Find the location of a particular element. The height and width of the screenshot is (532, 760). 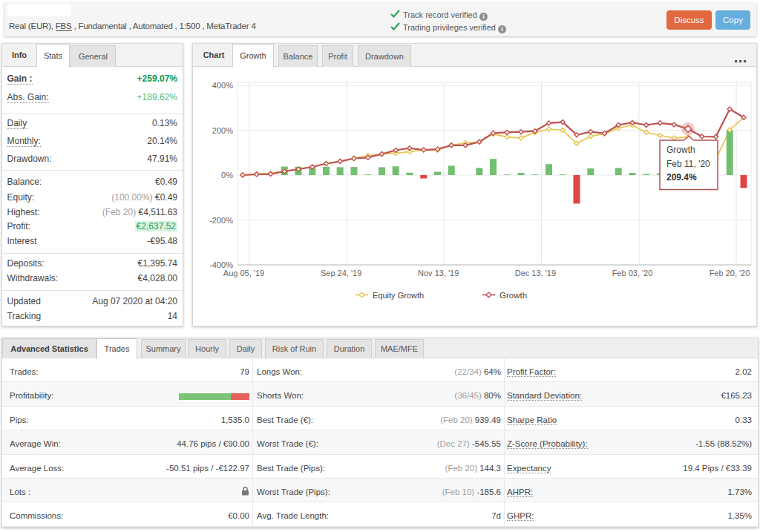

svg-text: Feb 20, '20 is located at coordinates (730, 273).